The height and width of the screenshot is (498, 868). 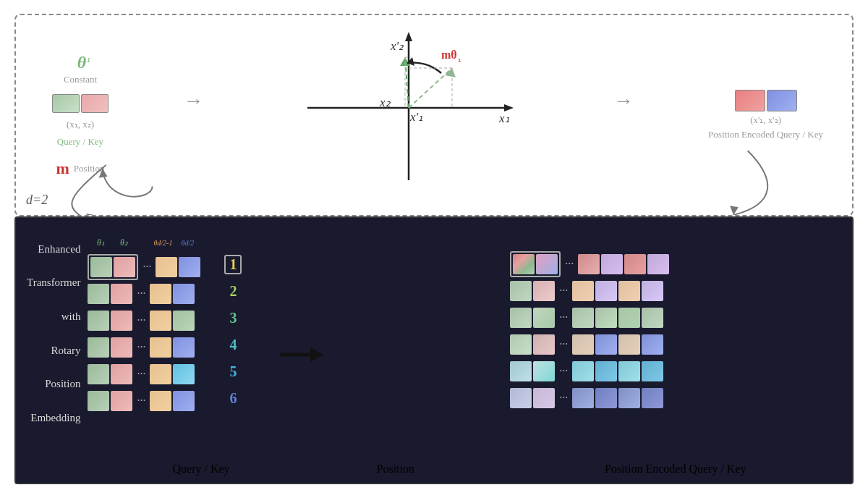 I want to click on dots-1: ···, so click(x=141, y=294).